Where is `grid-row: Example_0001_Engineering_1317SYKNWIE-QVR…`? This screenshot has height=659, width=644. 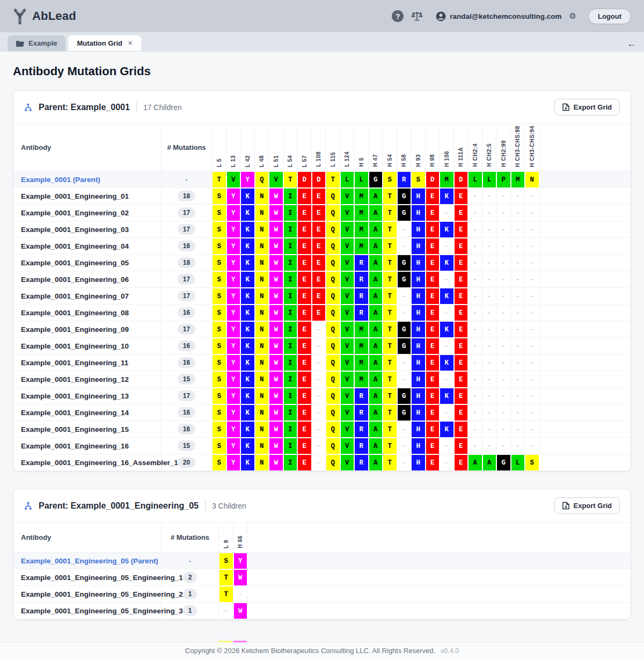
grid-row: Example_0001_Engineering_1317SYKNWIE-QVR… is located at coordinates (322, 396).